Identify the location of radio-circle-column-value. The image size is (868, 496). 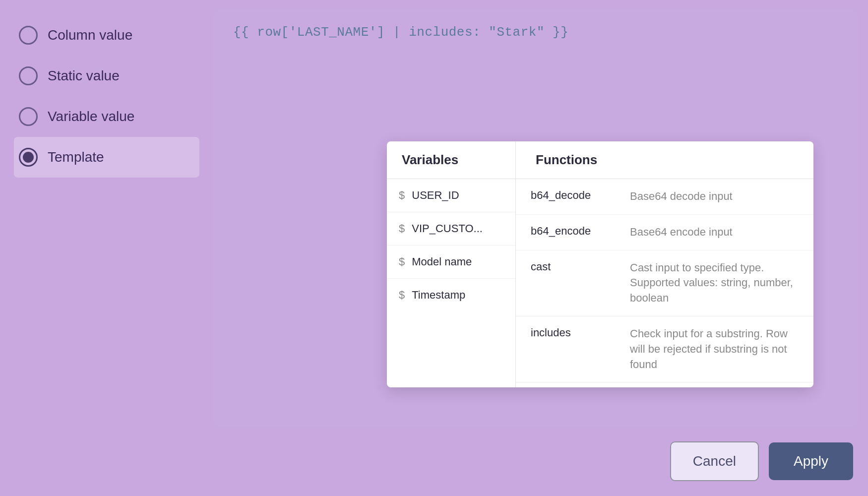
(28, 35).